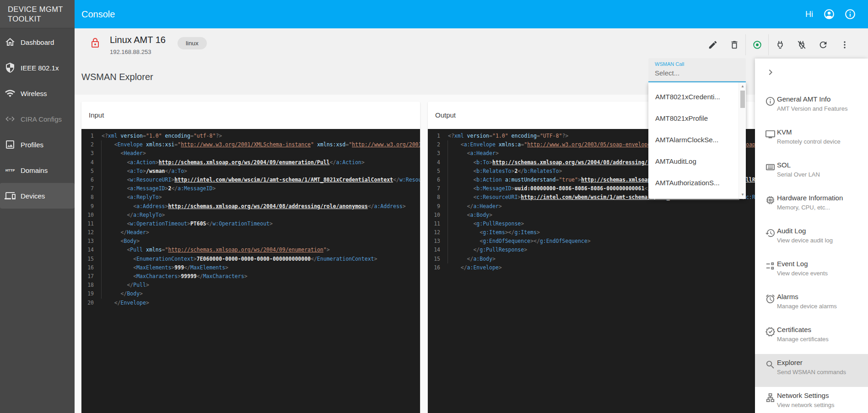 The image size is (868, 413). I want to click on line-number: 8, so click(434, 198).